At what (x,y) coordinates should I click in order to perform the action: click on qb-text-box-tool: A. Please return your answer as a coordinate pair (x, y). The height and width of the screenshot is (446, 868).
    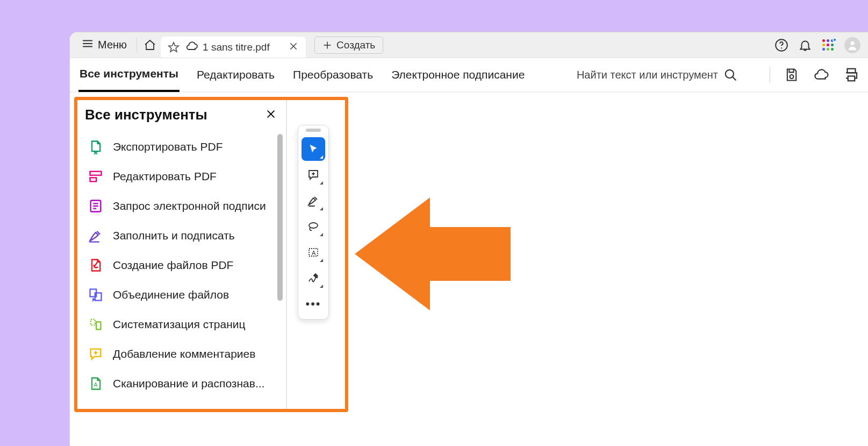
    Looking at the image, I should click on (313, 252).